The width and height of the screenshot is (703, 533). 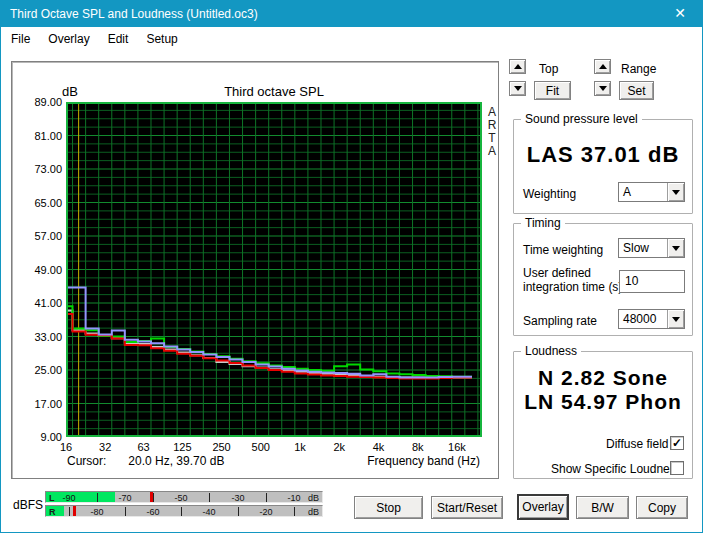 I want to click on loudness-n-value: N 2.82 Sone, so click(x=603, y=378).